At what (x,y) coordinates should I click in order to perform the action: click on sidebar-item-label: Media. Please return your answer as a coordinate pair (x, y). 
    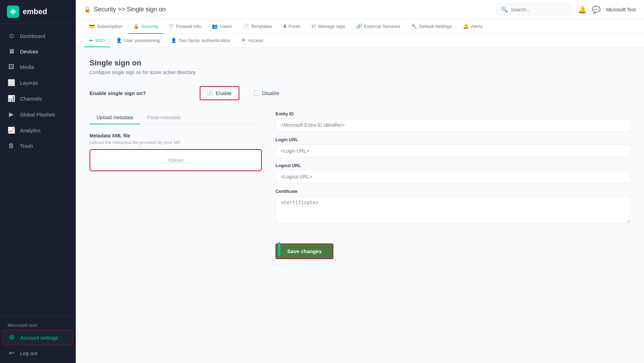
    Looking at the image, I should click on (27, 67).